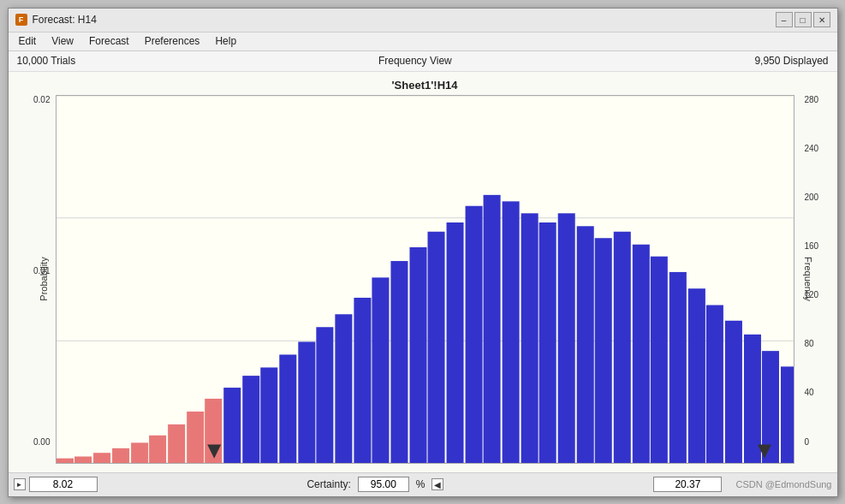  What do you see at coordinates (820, 442) in the screenshot?
I see `y-tick-r0: 0` at bounding box center [820, 442].